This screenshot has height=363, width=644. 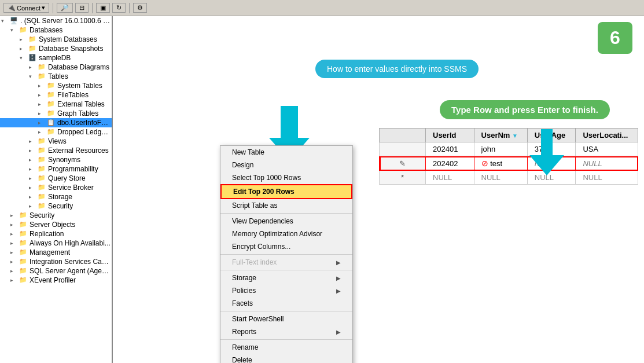 What do you see at coordinates (286, 319) in the screenshot?
I see `menu-item-16: Start PowerShell` at bounding box center [286, 319].